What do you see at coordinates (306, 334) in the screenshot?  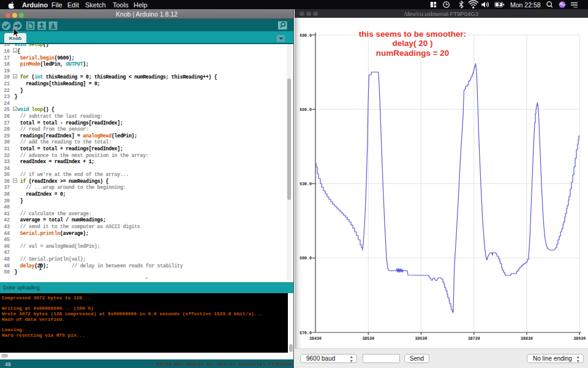 I see `svg-text: 570.0` at bounding box center [306, 334].